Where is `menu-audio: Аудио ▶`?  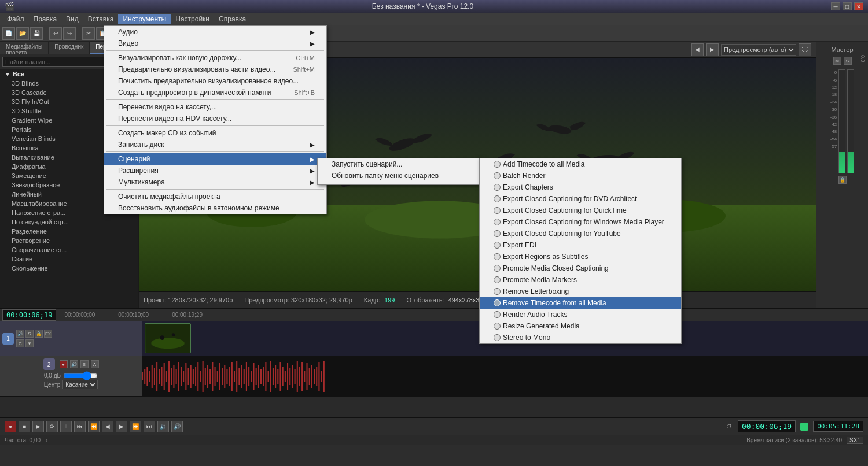 menu-audio: Аудио ▶ is located at coordinates (215, 32).